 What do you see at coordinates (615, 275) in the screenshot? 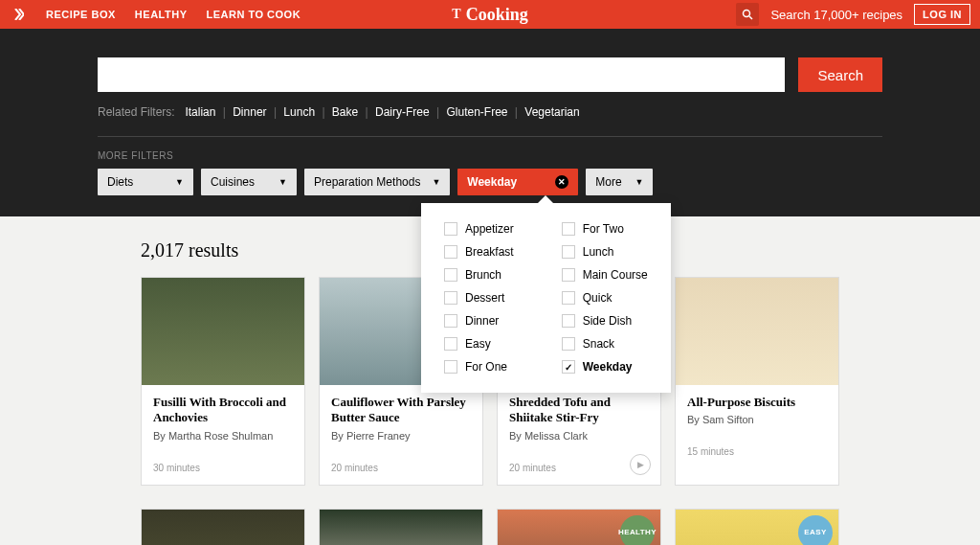
I see `option-label: Main Course` at bounding box center [615, 275].